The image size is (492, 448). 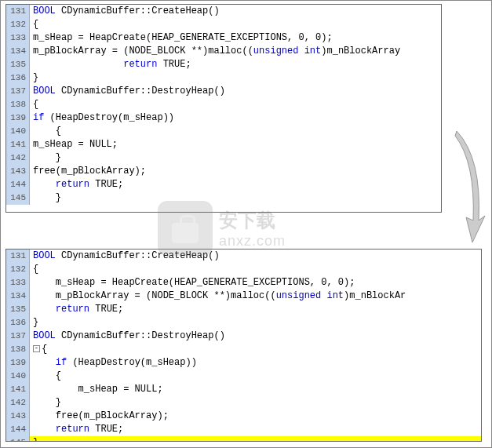 What do you see at coordinates (36, 348) in the screenshot?
I see `fold-marker: -` at bounding box center [36, 348].